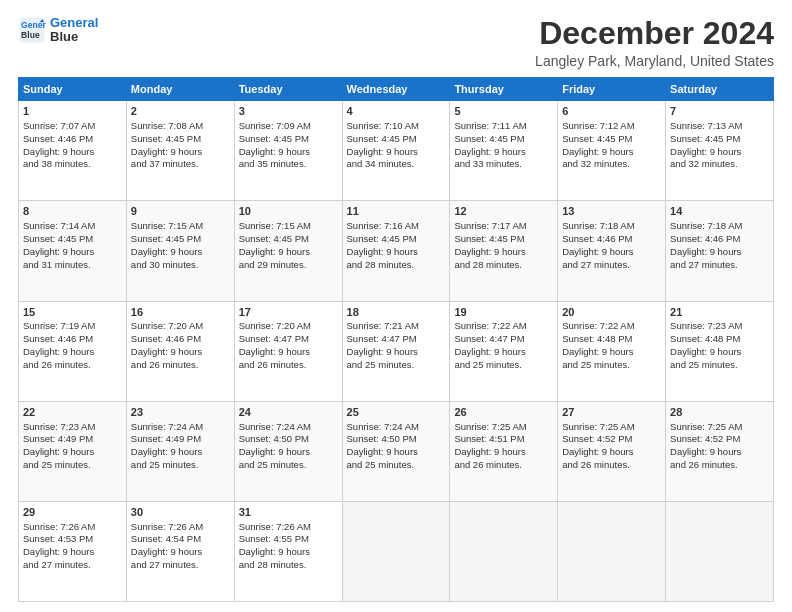  I want to click on day-number: 28, so click(720, 412).